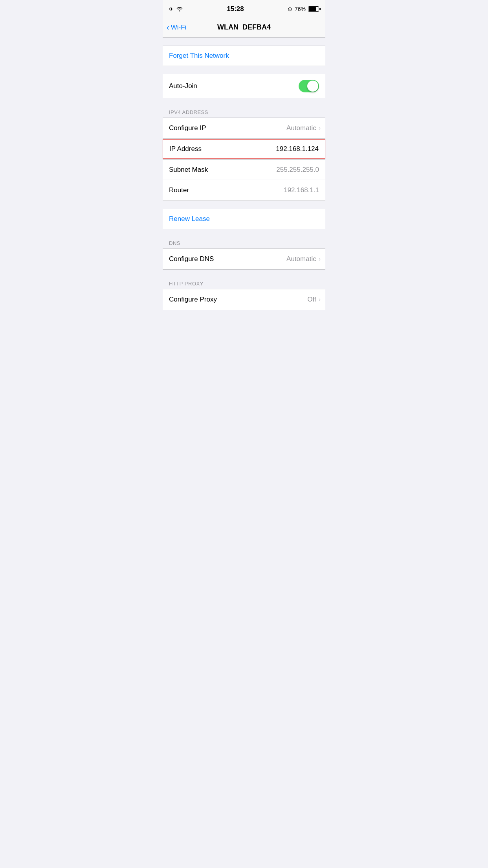 The image size is (488, 868). What do you see at coordinates (244, 259) in the screenshot?
I see `configure-dns-row: Configure DNS Automatic ›` at bounding box center [244, 259].